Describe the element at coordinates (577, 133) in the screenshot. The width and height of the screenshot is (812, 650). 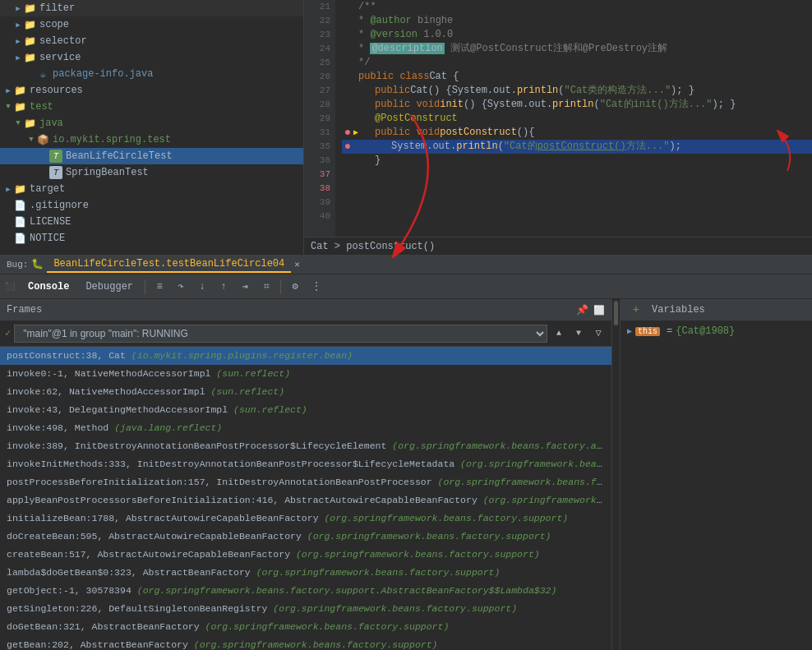
I see `code-line-breakpoint: ● ▶ public void postConstruct(){` at that location.